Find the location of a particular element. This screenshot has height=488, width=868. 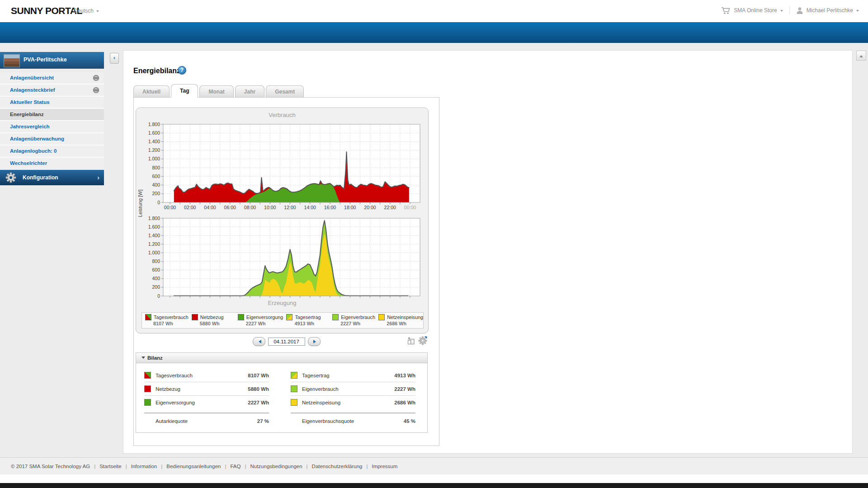

divider is located at coordinates (789, 10).